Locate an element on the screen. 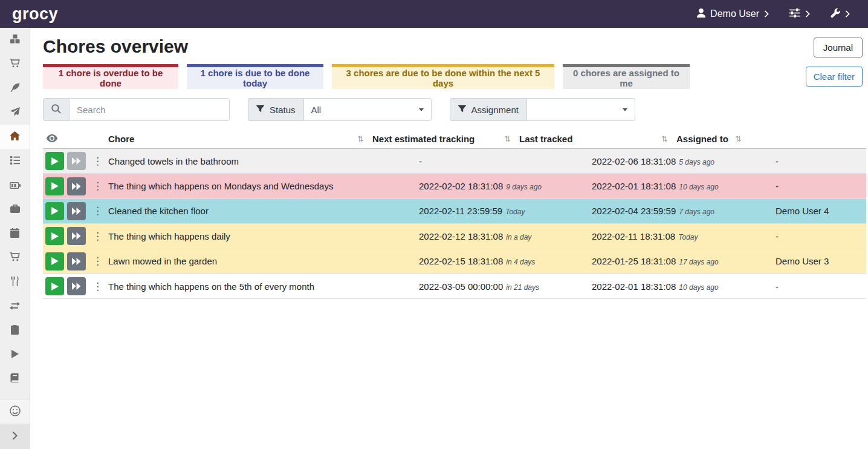  page-title: Chores overview is located at coordinates (115, 47).